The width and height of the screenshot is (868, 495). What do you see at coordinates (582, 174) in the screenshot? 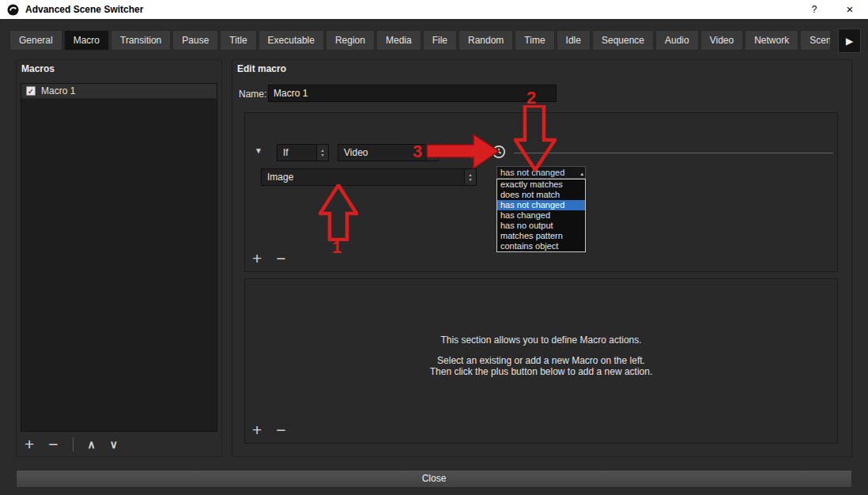
I see `caret-up-icon: ▴` at bounding box center [582, 174].